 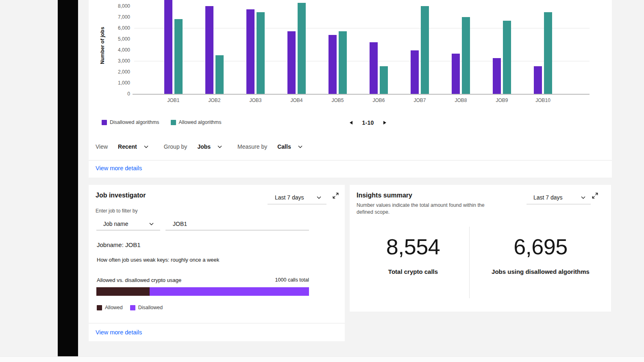 I want to click on usage-segment-disallowed, so click(x=229, y=292).